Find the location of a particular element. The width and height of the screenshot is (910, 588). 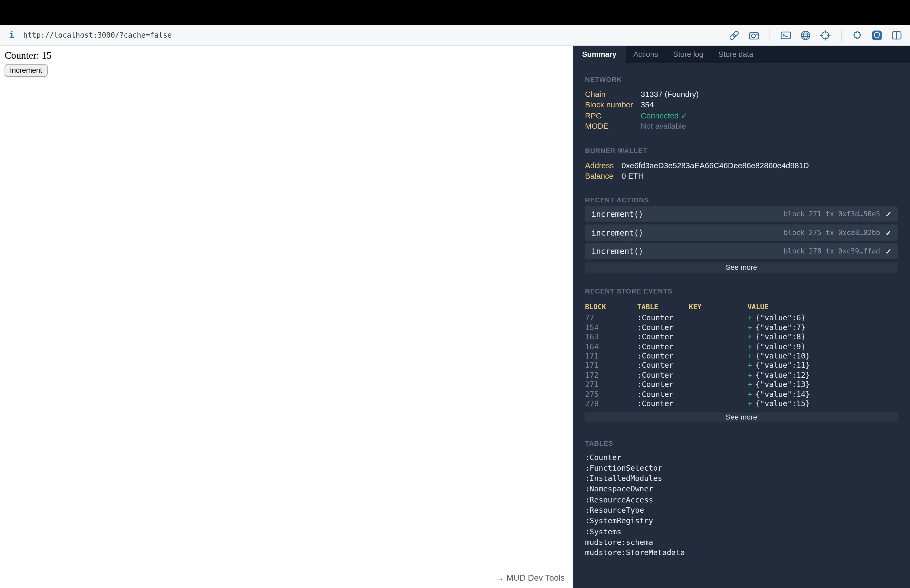

action-row: increment() block 271 tx 0xf3d…50e5 ✓ is located at coordinates (742, 214).